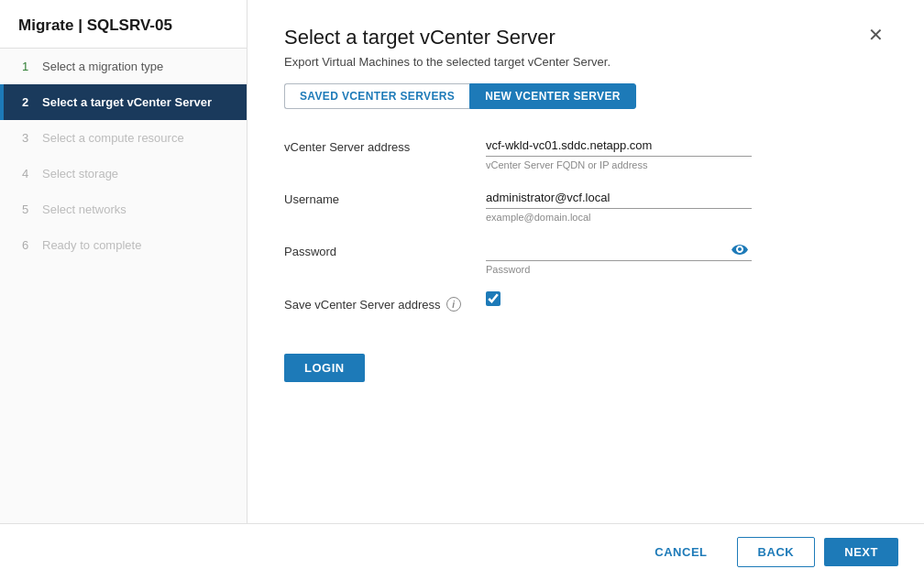  Describe the element at coordinates (619, 250) in the screenshot. I see `password-wrapper` at that location.